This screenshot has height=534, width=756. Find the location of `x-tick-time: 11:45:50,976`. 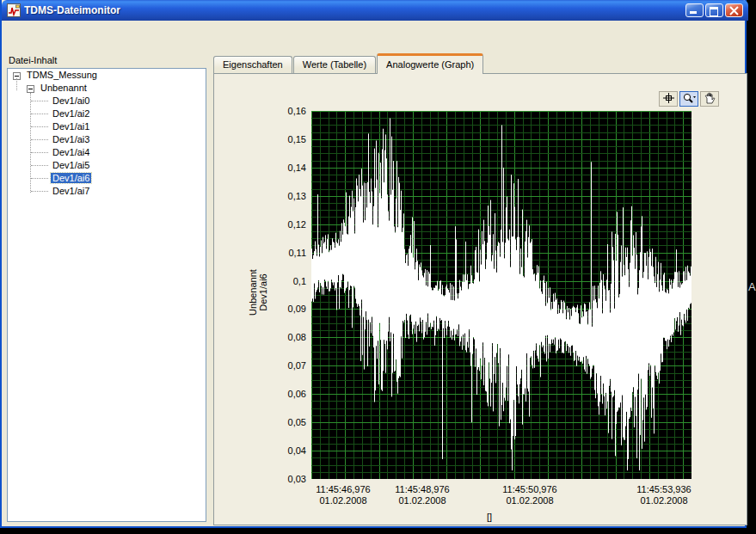

x-tick-time: 11:45:50,976 is located at coordinates (530, 489).